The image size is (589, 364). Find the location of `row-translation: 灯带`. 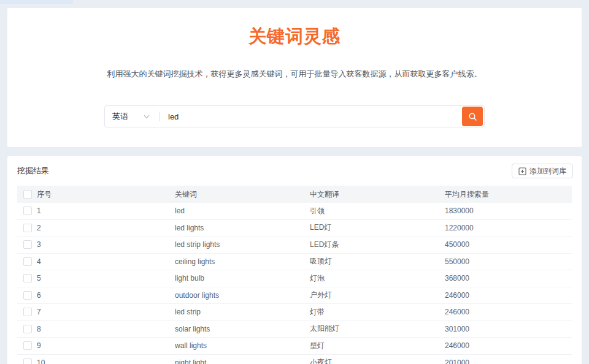

row-translation: 灯带 is located at coordinates (377, 313).